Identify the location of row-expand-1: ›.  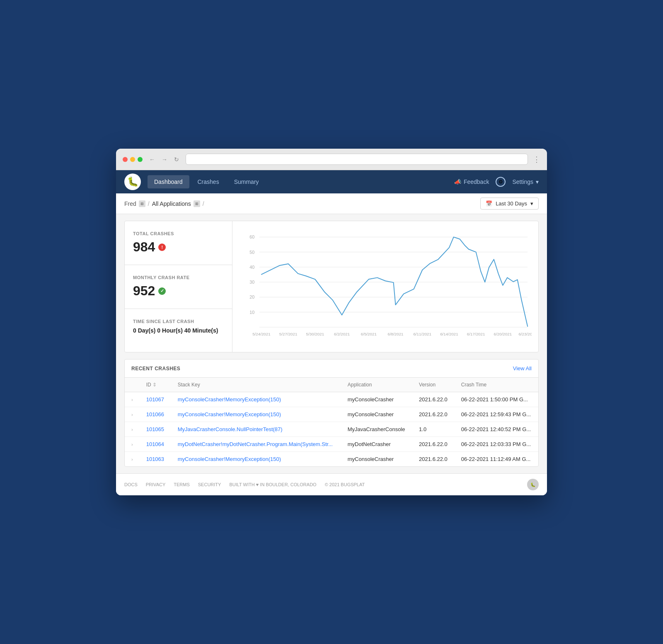
(132, 415).